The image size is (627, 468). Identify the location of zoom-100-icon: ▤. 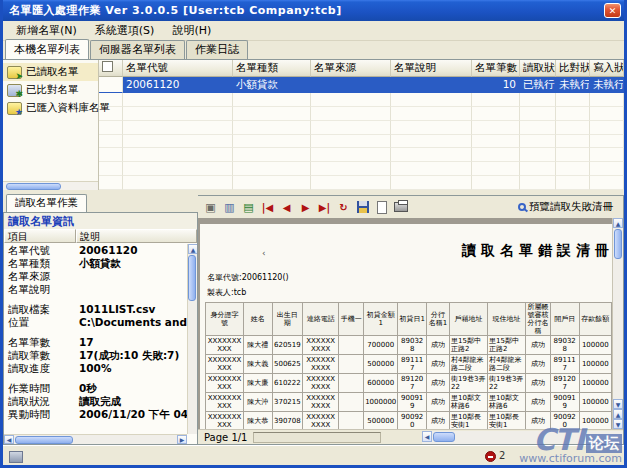
(248, 208).